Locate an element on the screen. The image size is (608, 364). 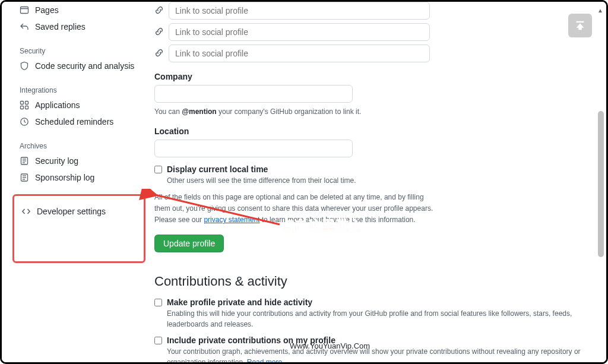
scrollbar-up-arrow: ▲ is located at coordinates (600, 10).